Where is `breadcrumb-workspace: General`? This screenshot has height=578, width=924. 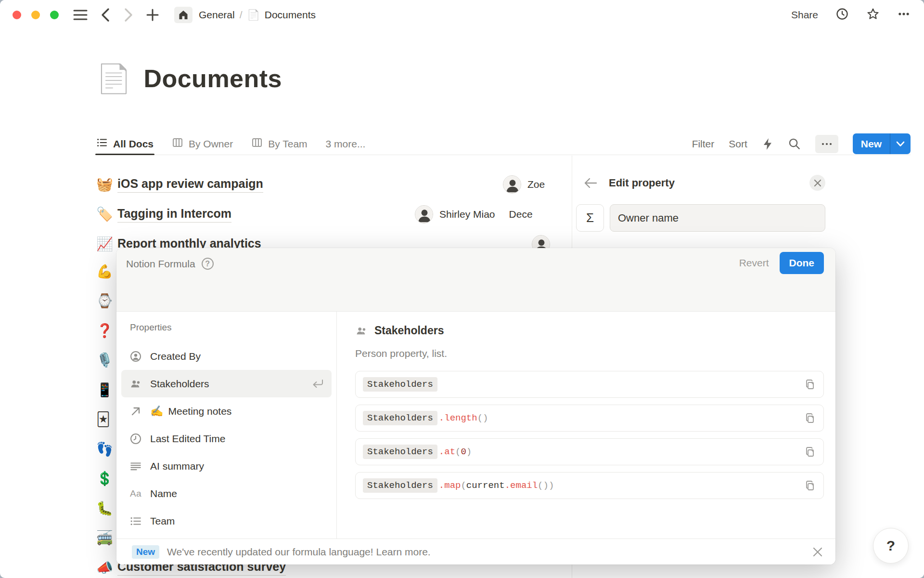
breadcrumb-workspace: General is located at coordinates (217, 15).